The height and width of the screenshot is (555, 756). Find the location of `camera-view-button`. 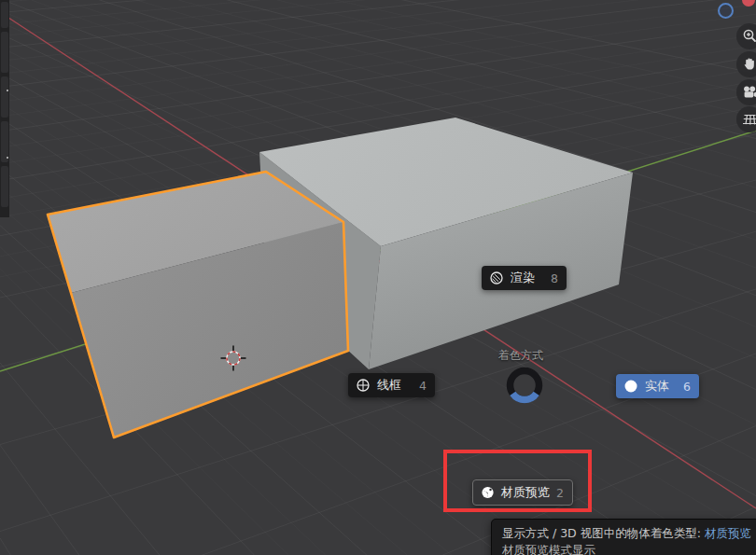

camera-view-button is located at coordinates (747, 92).